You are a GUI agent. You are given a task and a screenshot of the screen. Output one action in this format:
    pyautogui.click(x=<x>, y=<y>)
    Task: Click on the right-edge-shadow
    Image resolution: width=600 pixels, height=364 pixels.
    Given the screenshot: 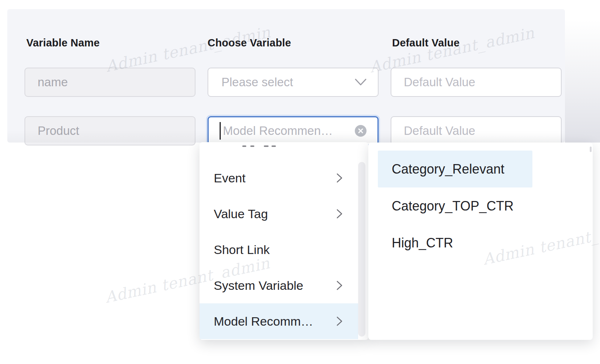 What is the action you would take?
    pyautogui.click(x=582, y=81)
    